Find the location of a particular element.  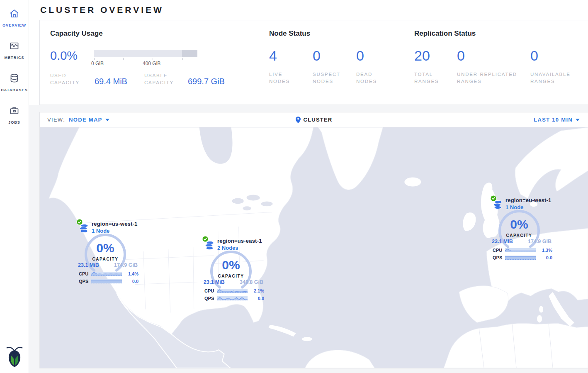

under-replicated-ranges-value: 0 is located at coordinates (493, 56).